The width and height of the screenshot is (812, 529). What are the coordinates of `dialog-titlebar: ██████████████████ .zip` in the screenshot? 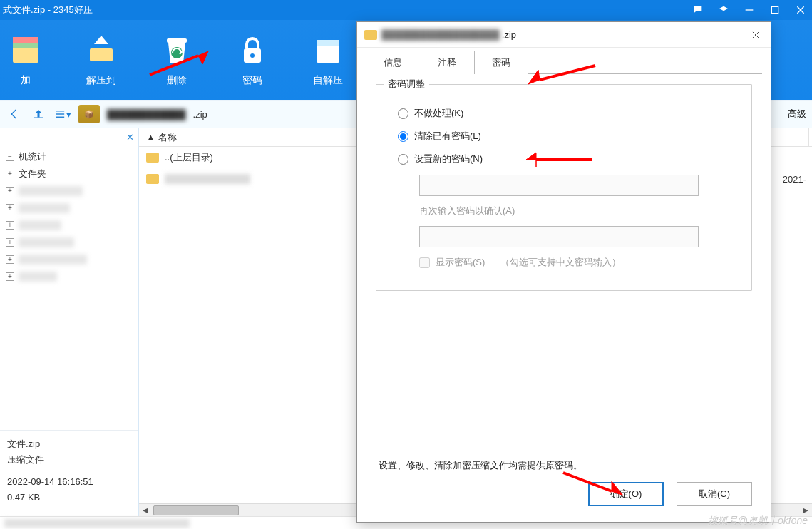 It's located at (564, 35).